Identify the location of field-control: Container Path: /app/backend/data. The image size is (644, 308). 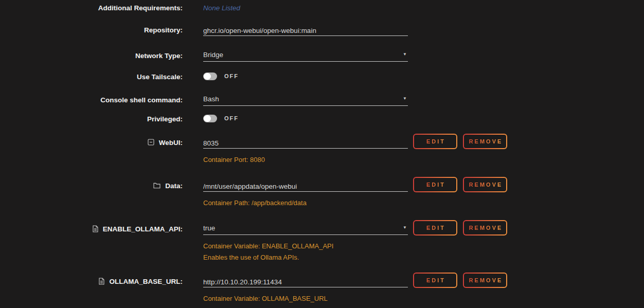
(306, 195).